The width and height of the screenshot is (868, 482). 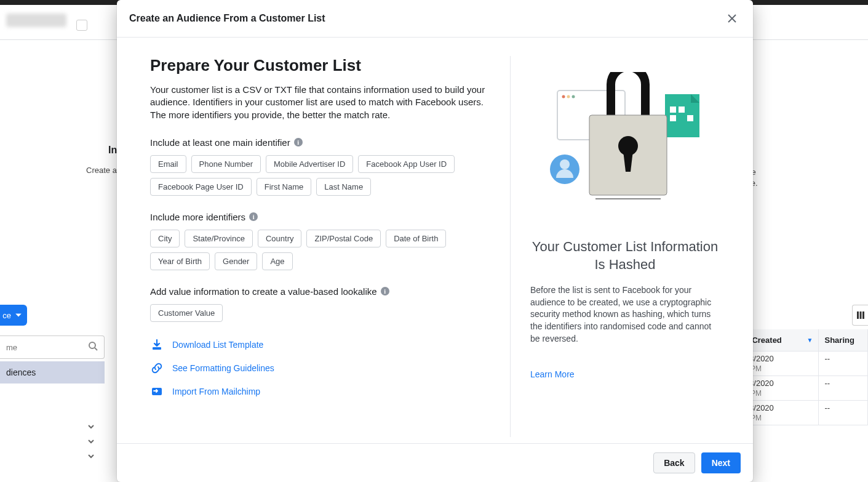 I want to click on prepare-heading: Prepare Your Customer List, so click(x=319, y=65).